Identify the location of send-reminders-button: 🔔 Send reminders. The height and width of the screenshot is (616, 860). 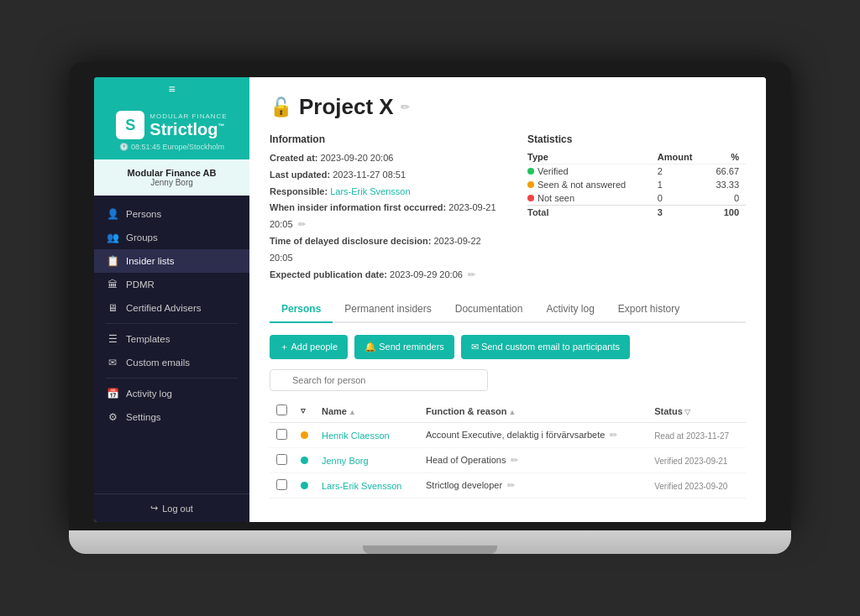
(405, 347).